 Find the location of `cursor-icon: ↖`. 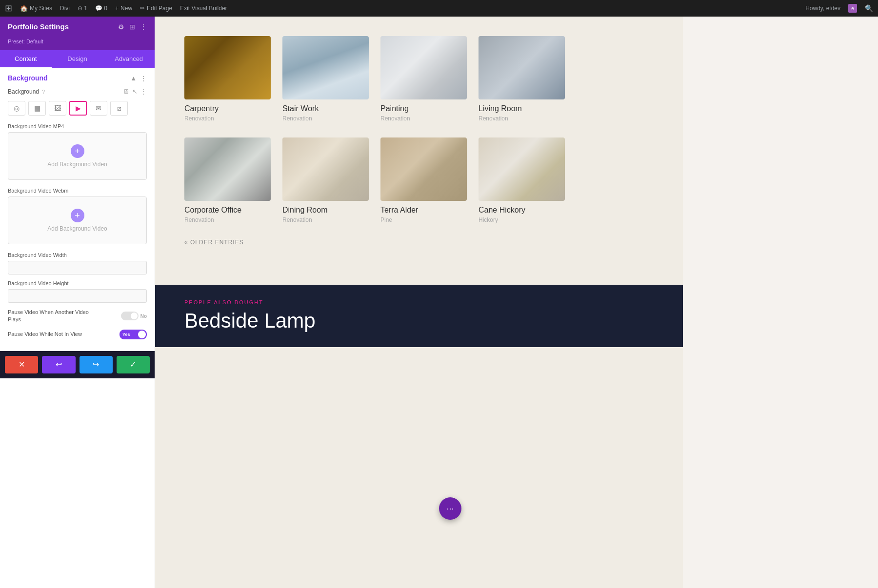

cursor-icon: ↖ is located at coordinates (135, 92).